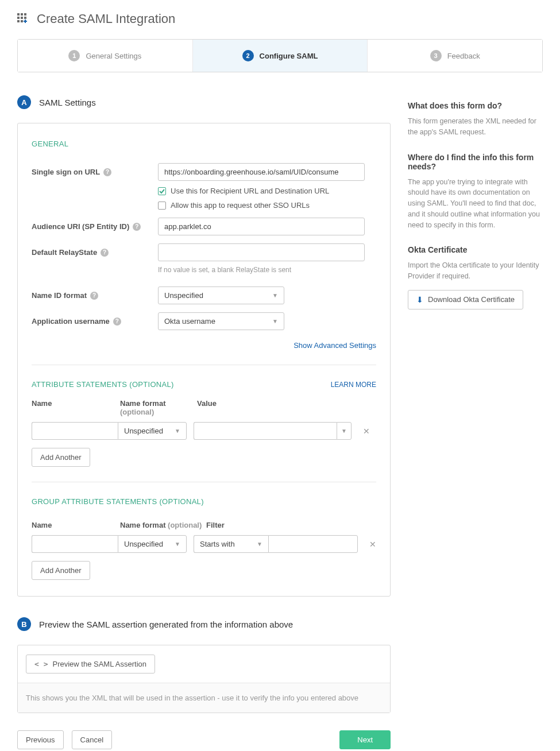  What do you see at coordinates (365, 740) in the screenshot?
I see `next-button: Next` at bounding box center [365, 740].